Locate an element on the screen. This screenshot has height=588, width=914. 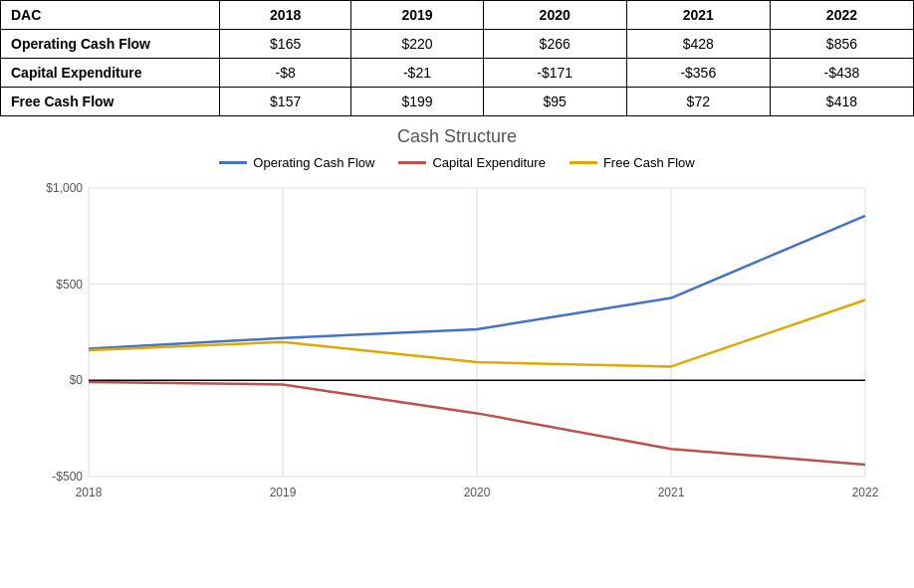
table-cell-value: $165 is located at coordinates (286, 44).